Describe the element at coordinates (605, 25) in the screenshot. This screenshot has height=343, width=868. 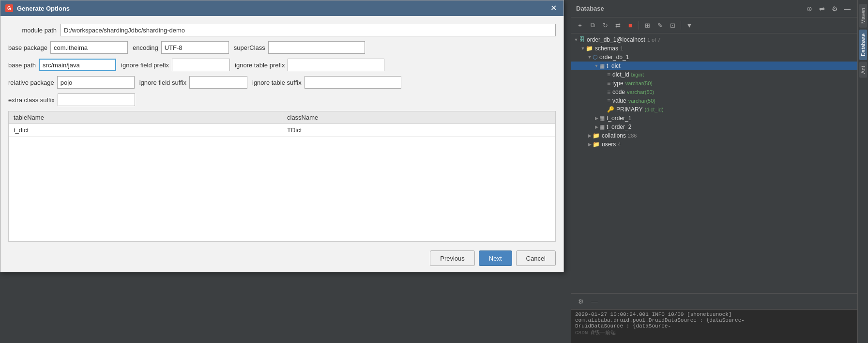
I see `refresh-icon: ↻` at that location.